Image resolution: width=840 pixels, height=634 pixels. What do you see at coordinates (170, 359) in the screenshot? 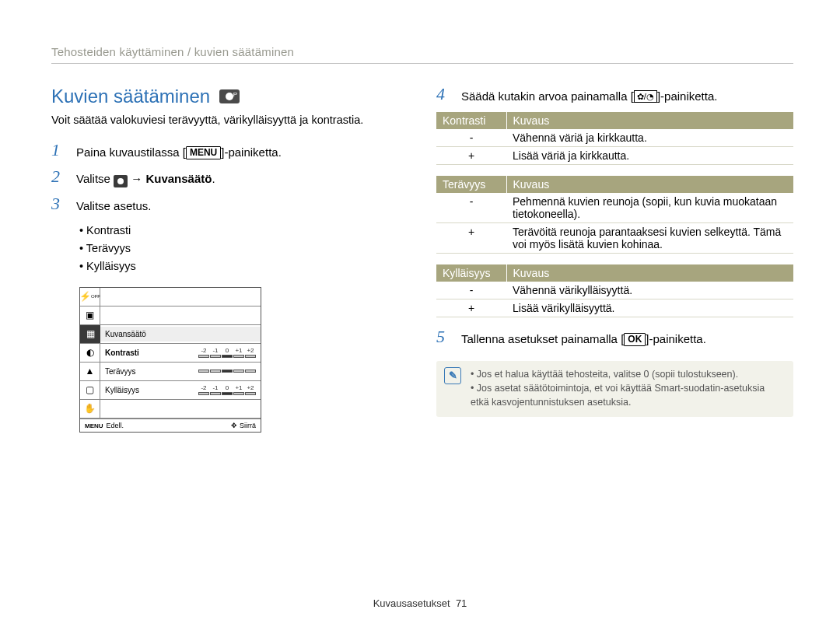
I see `camera-screen-mockup: ⚡OFF ▣ ▦ Kuvansäätö ◐ Kontrasti -2-10+1+…` at bounding box center [170, 359].